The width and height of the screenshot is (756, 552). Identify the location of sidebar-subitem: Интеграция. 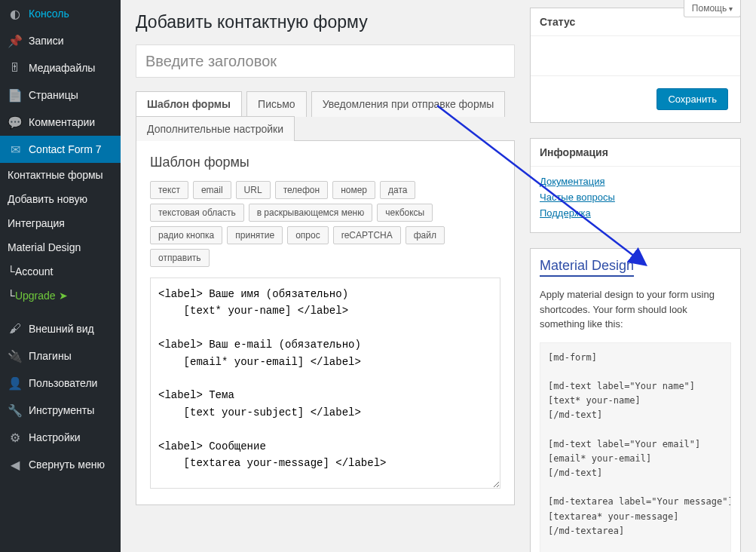
(60, 223).